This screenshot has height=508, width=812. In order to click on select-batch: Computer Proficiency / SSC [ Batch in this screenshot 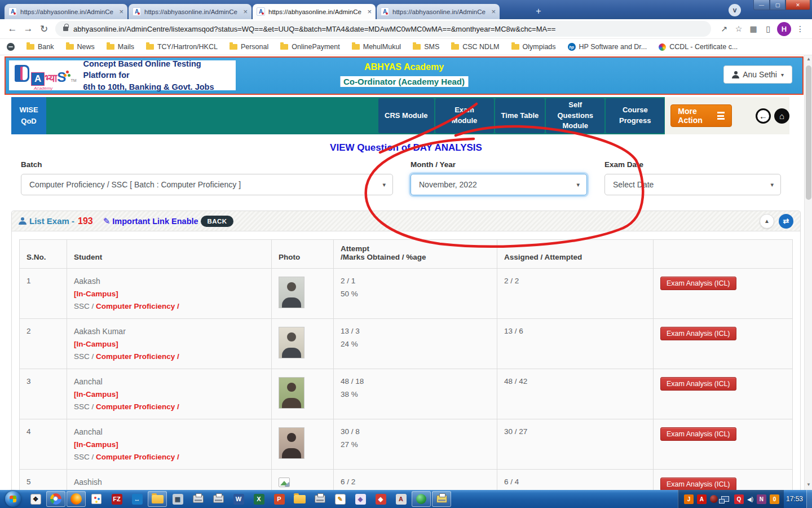, I will do `click(207, 185)`.